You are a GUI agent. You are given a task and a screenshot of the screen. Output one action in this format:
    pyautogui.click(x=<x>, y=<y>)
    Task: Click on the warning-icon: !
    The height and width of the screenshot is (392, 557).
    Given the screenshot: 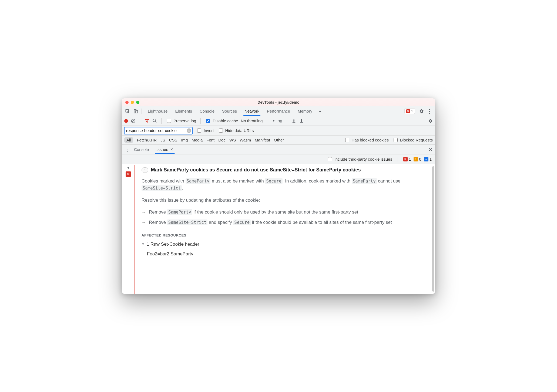 What is the action you would take?
    pyautogui.click(x=416, y=159)
    